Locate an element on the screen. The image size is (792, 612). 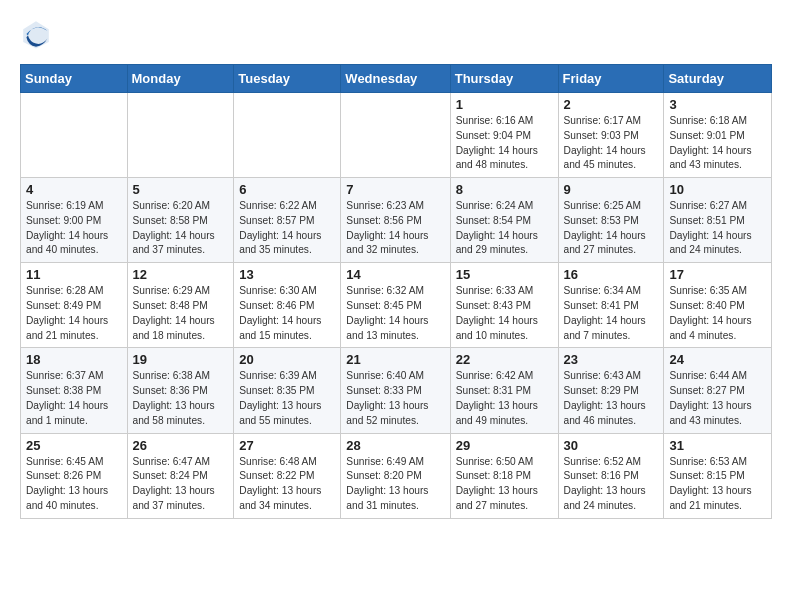
day-number: 22 is located at coordinates (504, 360).